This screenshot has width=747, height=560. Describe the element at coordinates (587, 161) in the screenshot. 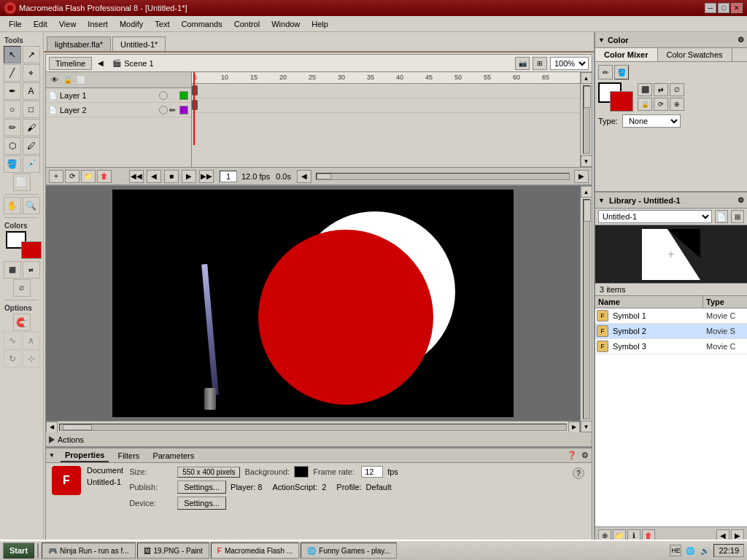

I see `timeline-vscroll-down: ▼` at that location.